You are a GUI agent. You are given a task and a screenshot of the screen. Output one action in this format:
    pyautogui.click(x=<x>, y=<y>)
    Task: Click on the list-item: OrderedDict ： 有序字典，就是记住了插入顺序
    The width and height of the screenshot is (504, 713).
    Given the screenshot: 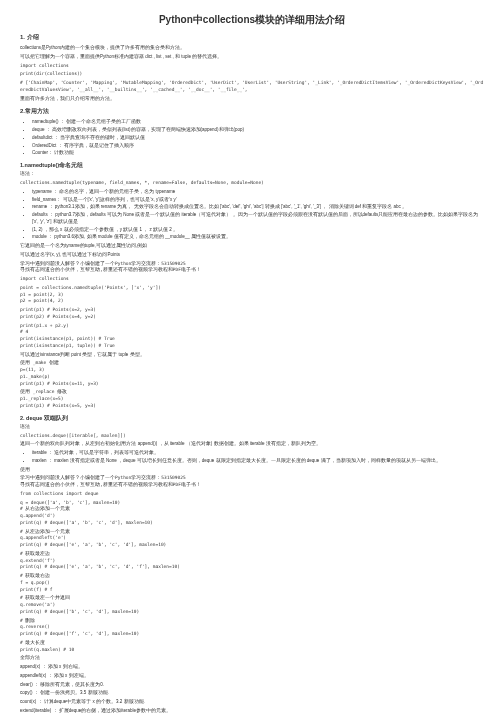 What is the action you would take?
    pyautogui.click(x=258, y=146)
    